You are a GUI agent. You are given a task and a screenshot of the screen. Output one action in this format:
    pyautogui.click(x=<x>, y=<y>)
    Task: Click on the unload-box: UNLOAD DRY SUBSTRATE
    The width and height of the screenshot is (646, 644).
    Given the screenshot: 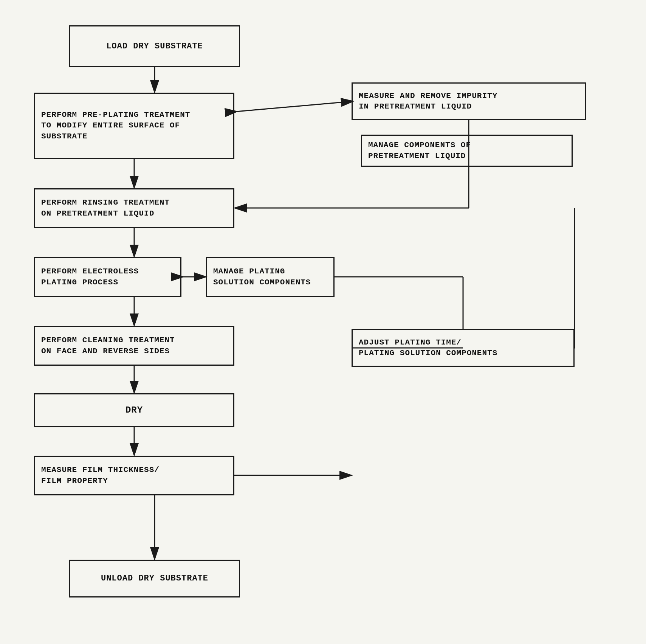 What is the action you would take?
    pyautogui.click(x=155, y=579)
    